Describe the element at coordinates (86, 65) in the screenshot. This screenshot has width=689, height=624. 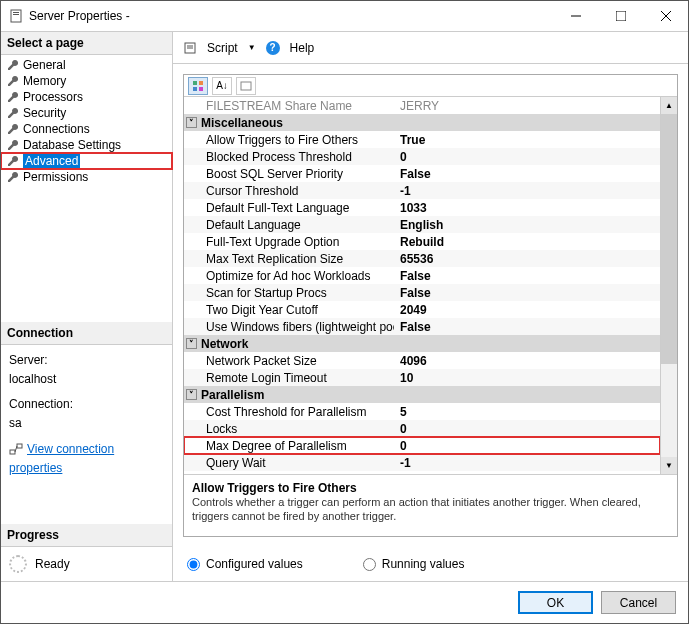
I see `sidebar-item-general: General` at that location.